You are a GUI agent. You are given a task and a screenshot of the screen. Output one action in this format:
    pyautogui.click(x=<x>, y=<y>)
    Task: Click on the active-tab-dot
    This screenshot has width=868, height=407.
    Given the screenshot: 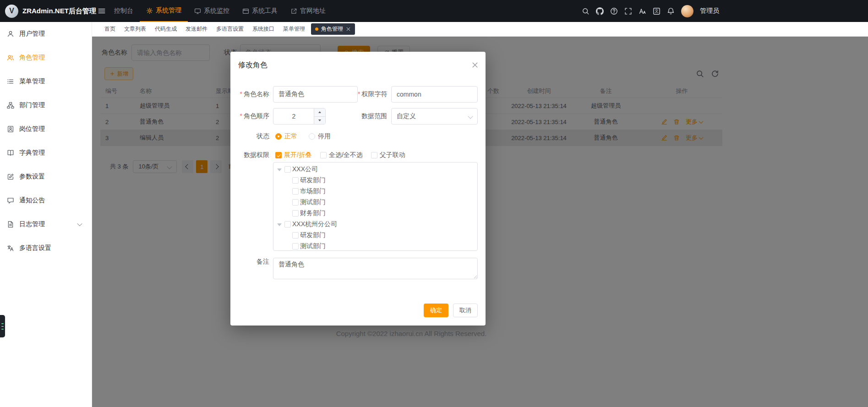 What is the action you would take?
    pyautogui.click(x=317, y=29)
    